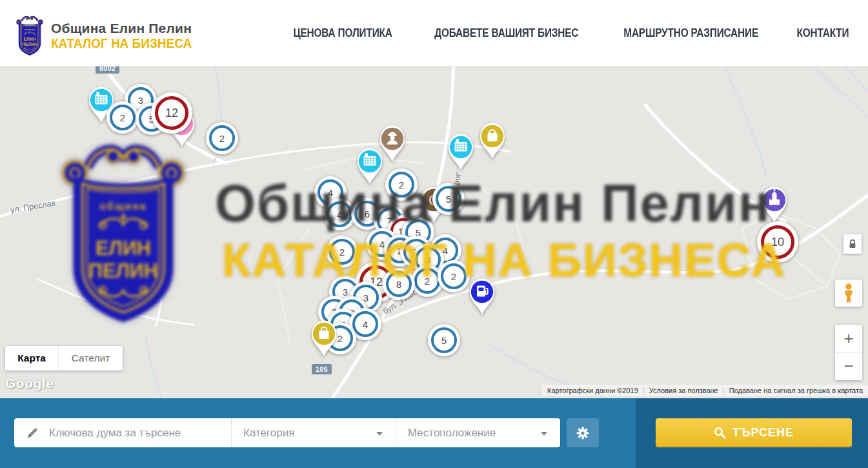 The width and height of the screenshot is (868, 468). What do you see at coordinates (482, 296) in the screenshot?
I see `pin-fuel-marker` at bounding box center [482, 296].